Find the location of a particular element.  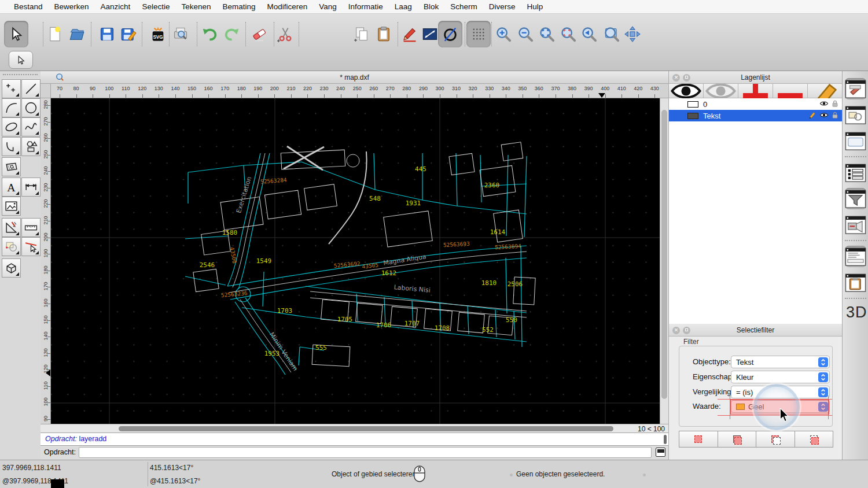

history-scrollbar is located at coordinates (665, 439).